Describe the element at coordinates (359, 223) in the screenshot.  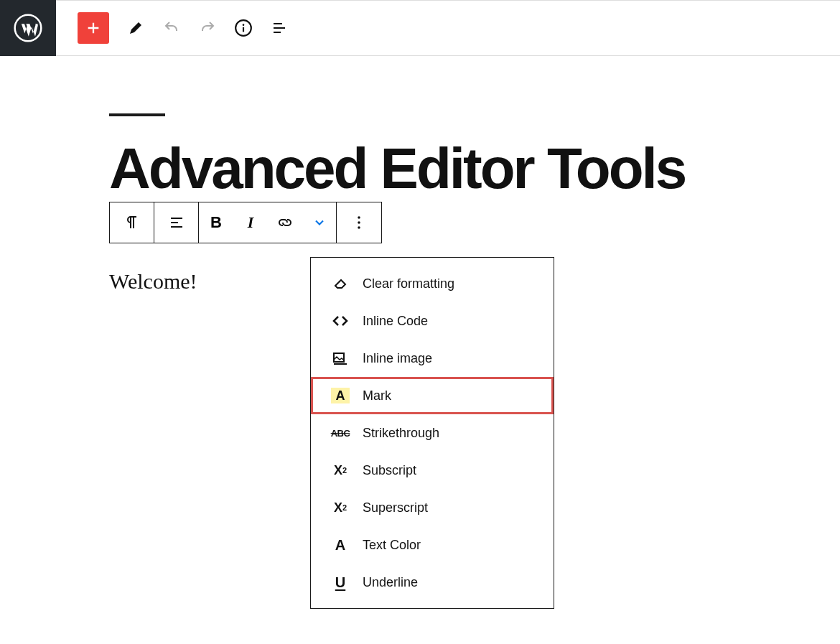
I see `more-options-button` at that location.